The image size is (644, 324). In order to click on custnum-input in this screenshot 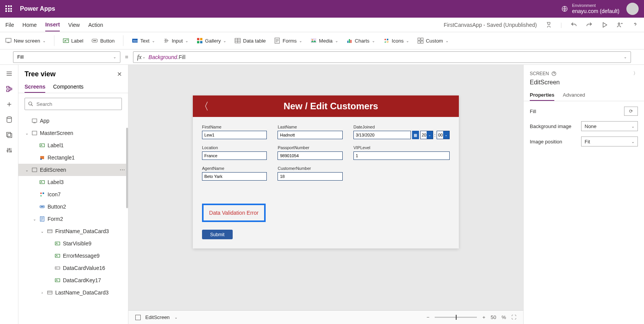, I will do `click(310, 176)`.